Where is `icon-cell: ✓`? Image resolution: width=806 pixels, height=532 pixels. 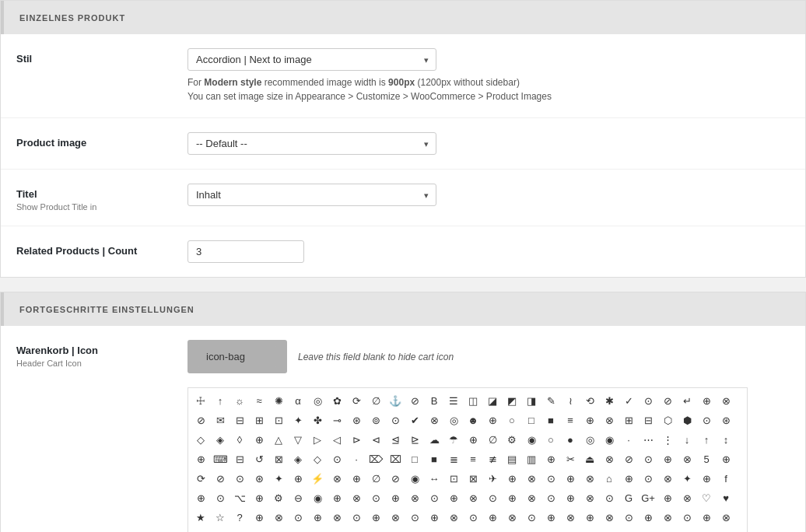
icon-cell: ✓ is located at coordinates (629, 401).